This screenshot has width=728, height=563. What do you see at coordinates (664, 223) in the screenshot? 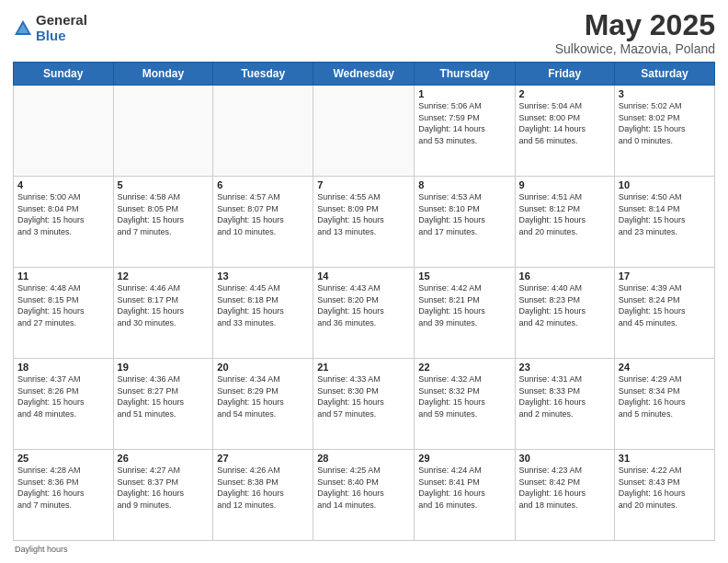
I see `day-cell: 10Sunrise: 4:50 AM Sunset: 8:14 PM Dayli…` at bounding box center [664, 223].